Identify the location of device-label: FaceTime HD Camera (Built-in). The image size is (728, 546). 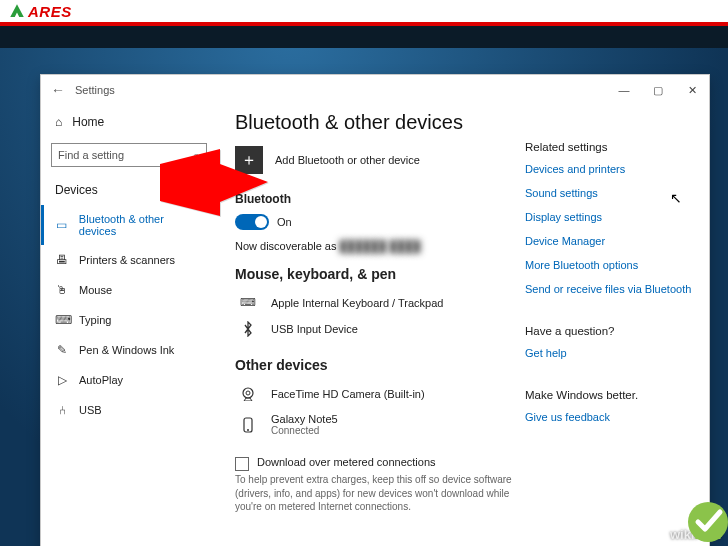
(348, 394).